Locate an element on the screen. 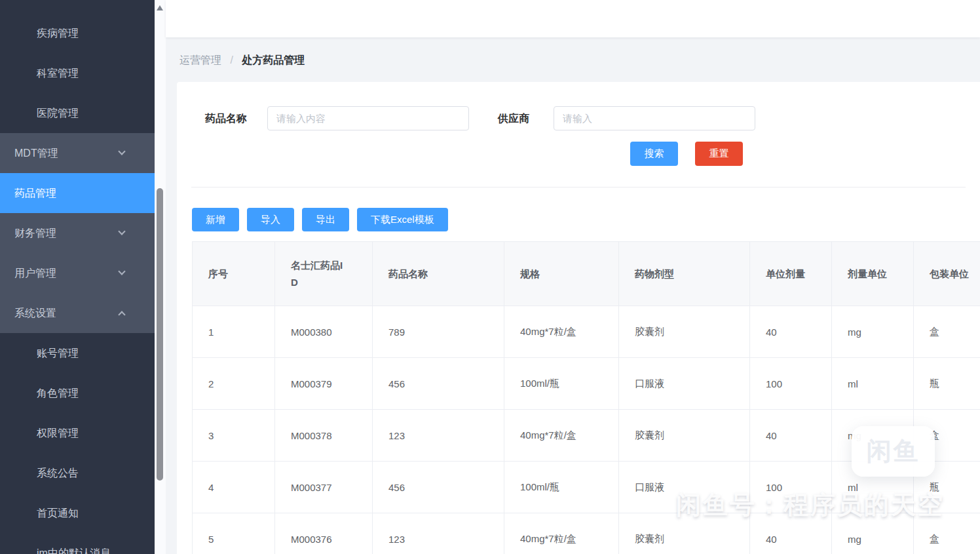  table-cell: 100ml/瓶 is located at coordinates (562, 488).